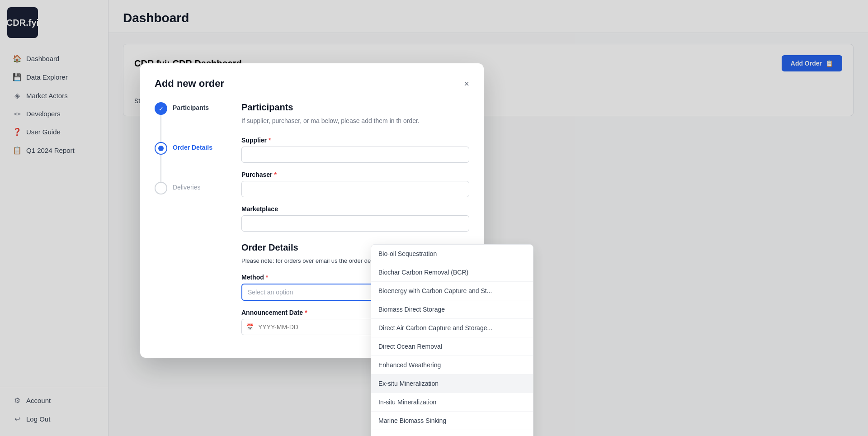  What do you see at coordinates (267, 277) in the screenshot?
I see `method-required: *` at bounding box center [267, 277].